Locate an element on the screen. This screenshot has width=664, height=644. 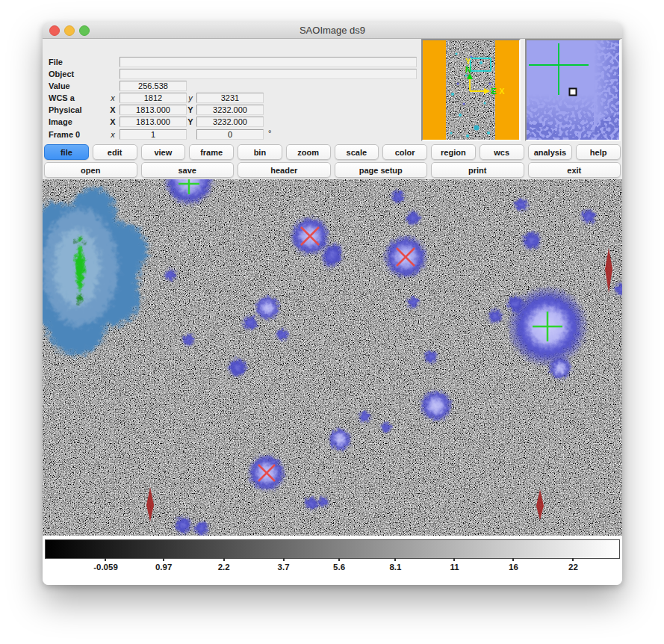
x-axis-label: X is located at coordinates (502, 91).